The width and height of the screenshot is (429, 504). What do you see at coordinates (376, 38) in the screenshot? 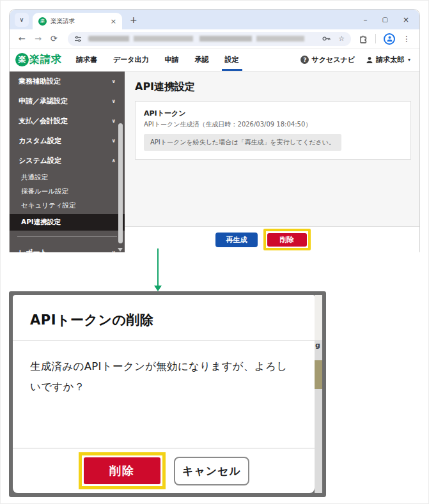
I see `toolbar-separator` at bounding box center [376, 38].